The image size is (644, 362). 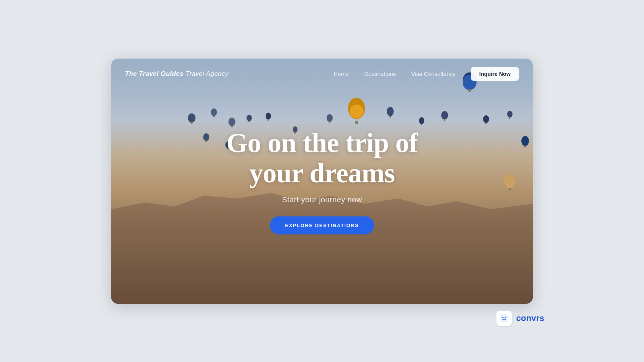 I want to click on inquire-now-button: Inquire Now, so click(x=495, y=74).